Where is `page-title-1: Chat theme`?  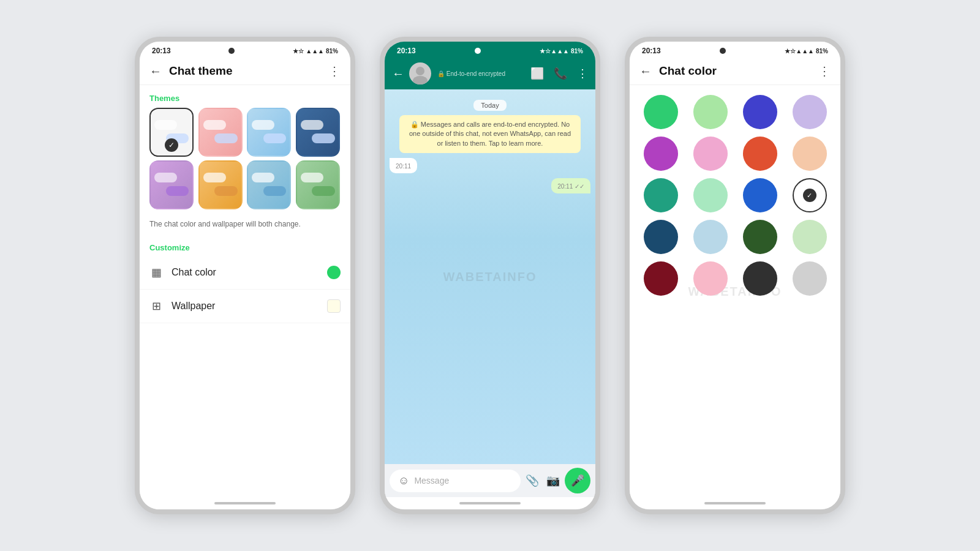
page-title-1: Chat theme is located at coordinates (249, 71).